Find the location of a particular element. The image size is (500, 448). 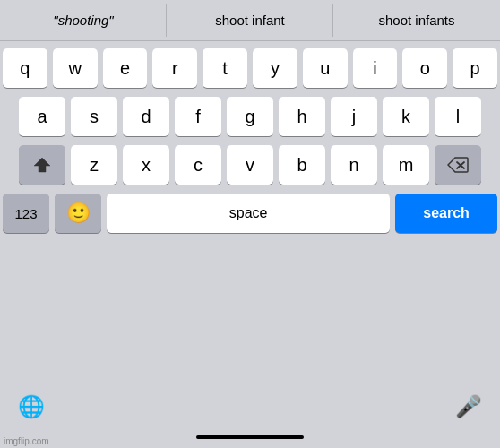

key-c: c is located at coordinates (198, 165).